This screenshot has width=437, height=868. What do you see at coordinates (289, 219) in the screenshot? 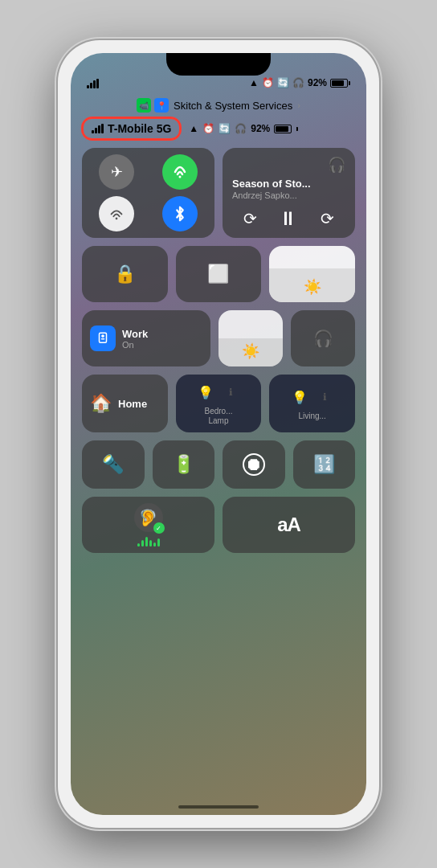
I see `now-playing-controls: ⟳ ⏸ ⟳` at bounding box center [289, 219].